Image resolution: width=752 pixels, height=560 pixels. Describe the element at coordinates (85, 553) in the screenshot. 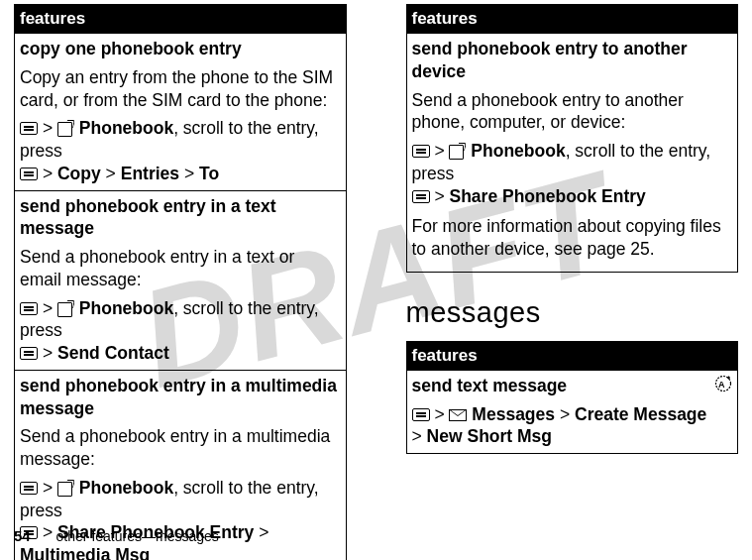

I see `nav-item: Multimedia Msg` at that location.